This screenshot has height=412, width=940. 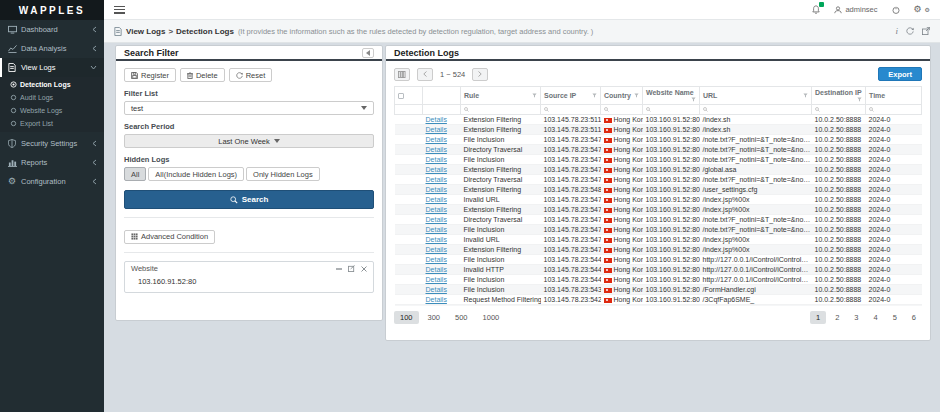 I want to click on select-all-checkbox, so click(x=401, y=96).